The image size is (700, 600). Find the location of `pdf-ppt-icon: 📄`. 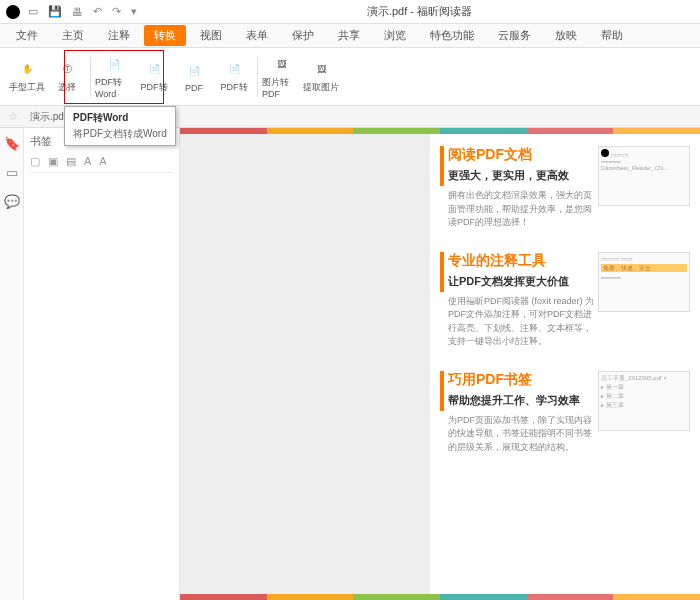

pdf-ppt-icon: 📄 is located at coordinates (154, 69).